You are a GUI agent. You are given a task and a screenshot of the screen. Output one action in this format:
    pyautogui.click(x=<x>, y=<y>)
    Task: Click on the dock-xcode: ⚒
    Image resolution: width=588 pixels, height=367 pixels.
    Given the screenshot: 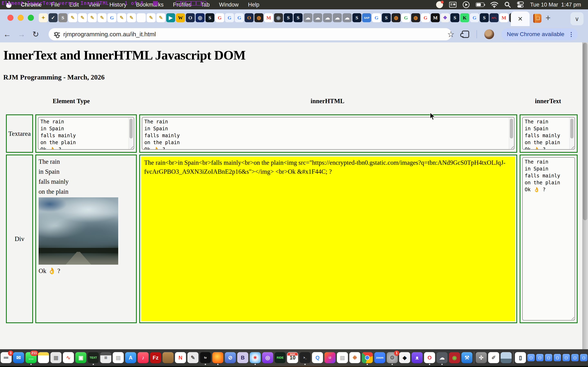 What is the action you would take?
    pyautogui.click(x=467, y=358)
    